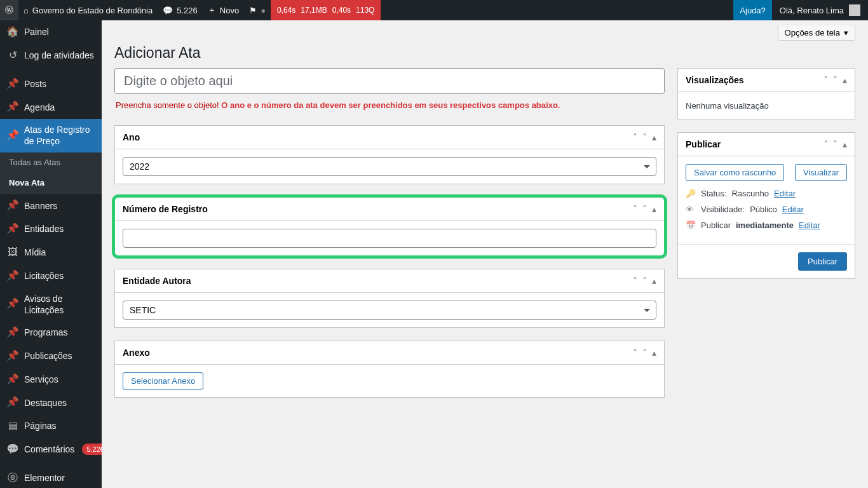  What do you see at coordinates (812, 33) in the screenshot?
I see `screen-options-label: Opções de tela` at bounding box center [812, 33].